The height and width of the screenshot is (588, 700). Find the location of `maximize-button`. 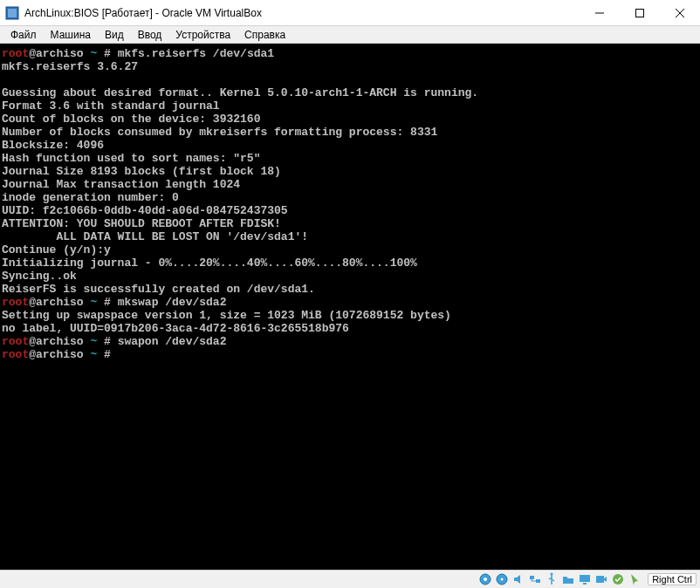

maximize-button is located at coordinates (640, 12).